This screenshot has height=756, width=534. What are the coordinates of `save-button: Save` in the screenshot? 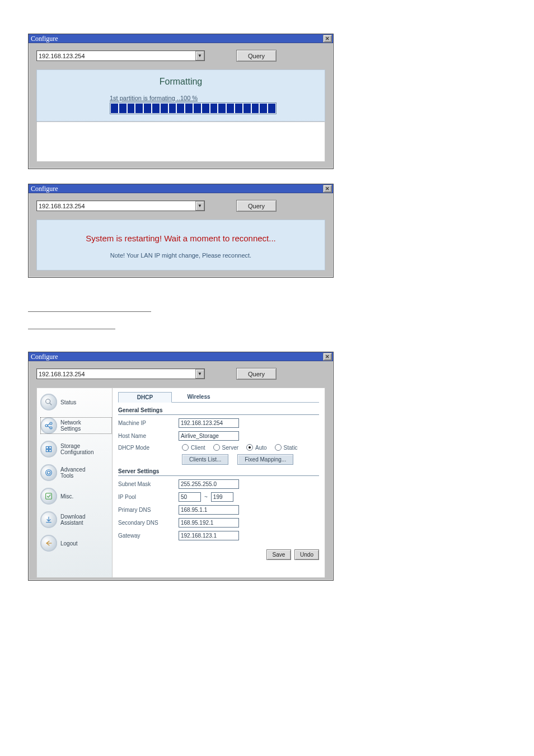 It's located at (279, 554).